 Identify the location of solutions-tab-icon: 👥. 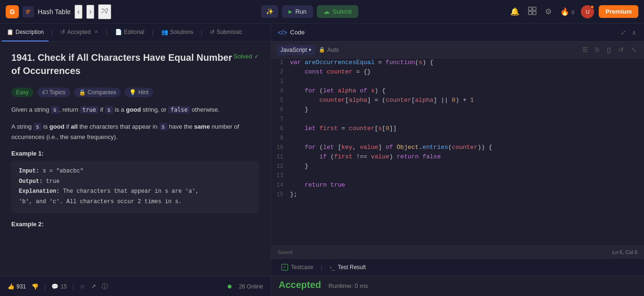
(165, 32).